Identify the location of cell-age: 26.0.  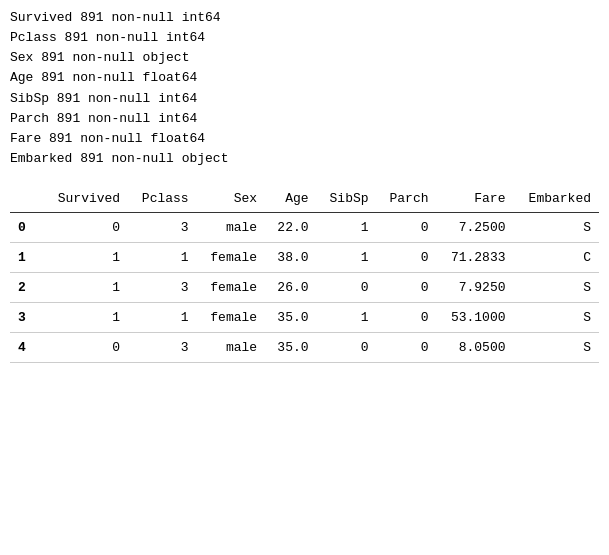
(290, 288).